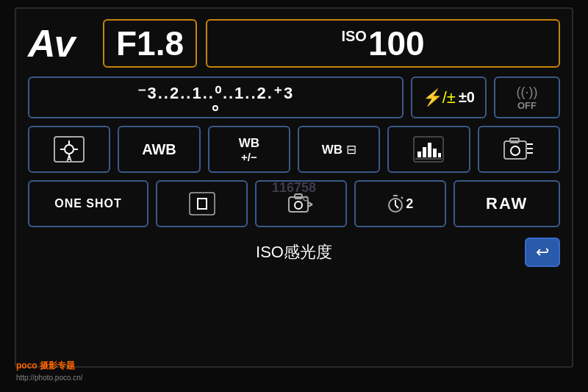 This screenshot has height=392, width=588. I want to click on exposure-scale-box: ⁻3..2..1..⁰..1..2.⁺3, so click(216, 97).